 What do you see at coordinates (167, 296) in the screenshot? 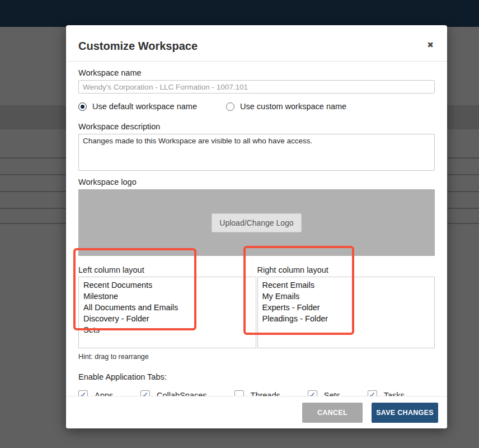
I see `list-item: Milestone` at bounding box center [167, 296].